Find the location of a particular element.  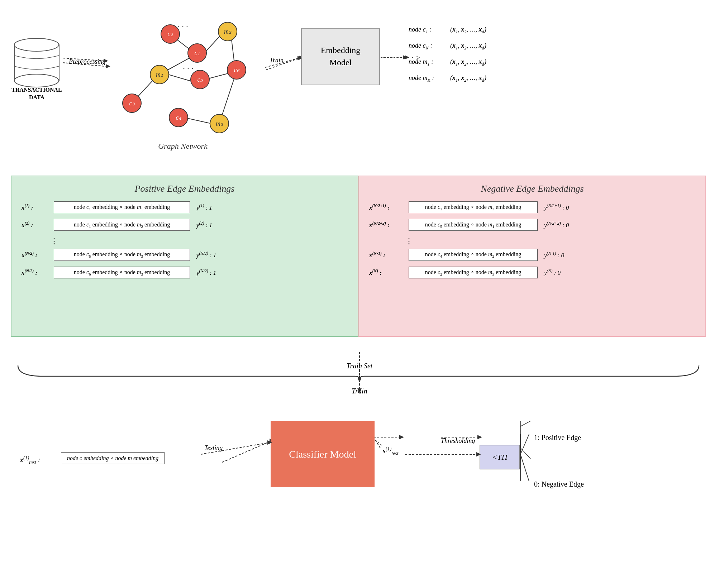

neg-row-1: x(N/2+1) : node c1 embedding ∘ node m3 e… is located at coordinates (532, 207).